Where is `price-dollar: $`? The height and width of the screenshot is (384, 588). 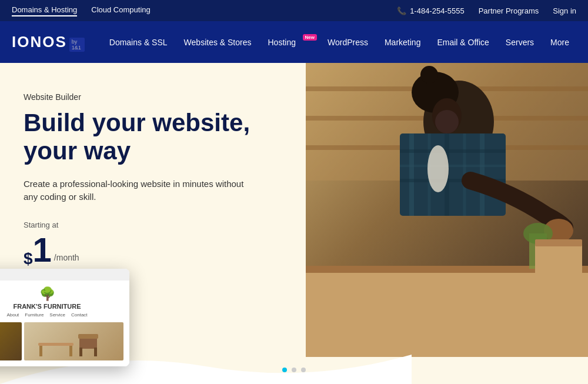
price-dollar: $ is located at coordinates (28, 259).